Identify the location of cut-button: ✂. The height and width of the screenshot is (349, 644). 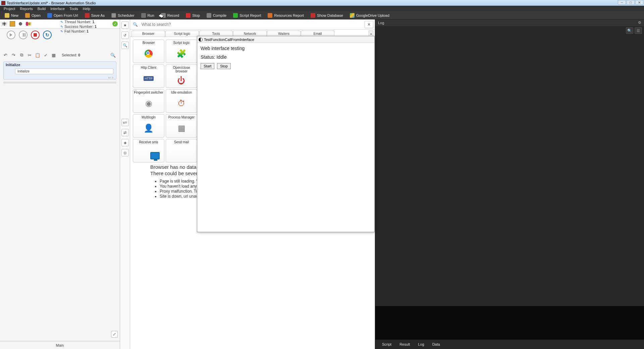
(30, 55).